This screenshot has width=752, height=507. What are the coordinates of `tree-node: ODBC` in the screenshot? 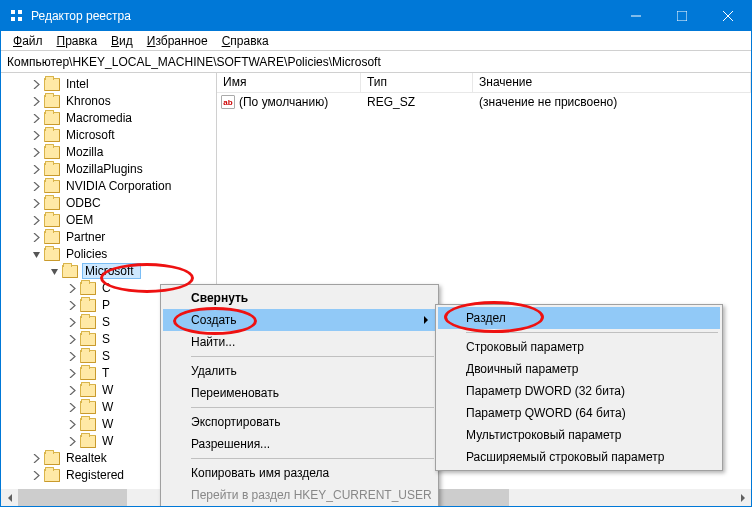 It's located at (124, 203).